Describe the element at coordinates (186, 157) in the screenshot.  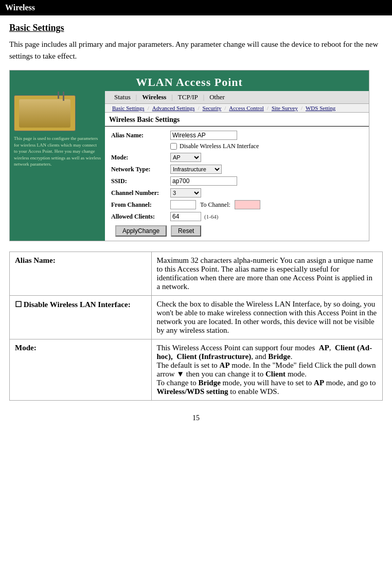
I see `mode-select: AP` at that location.